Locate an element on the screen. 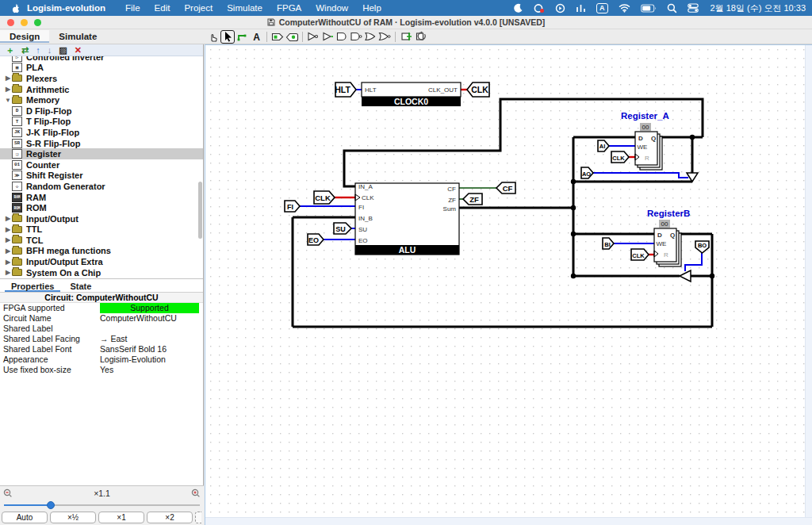  tree-item-ttl: ▶TTL is located at coordinates (102, 230).